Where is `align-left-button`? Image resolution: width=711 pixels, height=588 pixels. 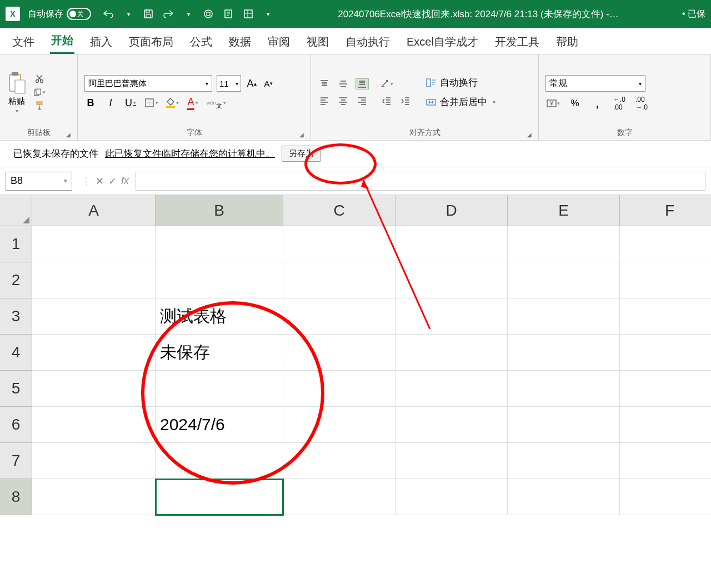
align-left-button is located at coordinates (324, 101).